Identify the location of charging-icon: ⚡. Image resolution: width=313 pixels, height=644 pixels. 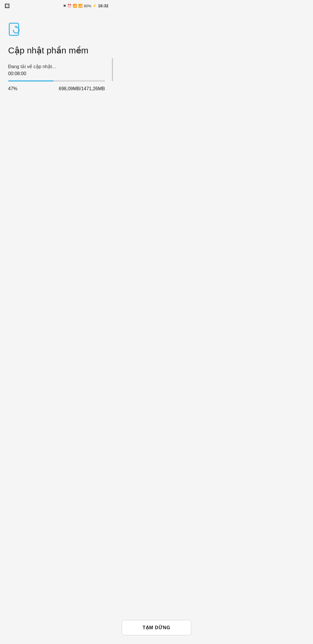
(94, 6).